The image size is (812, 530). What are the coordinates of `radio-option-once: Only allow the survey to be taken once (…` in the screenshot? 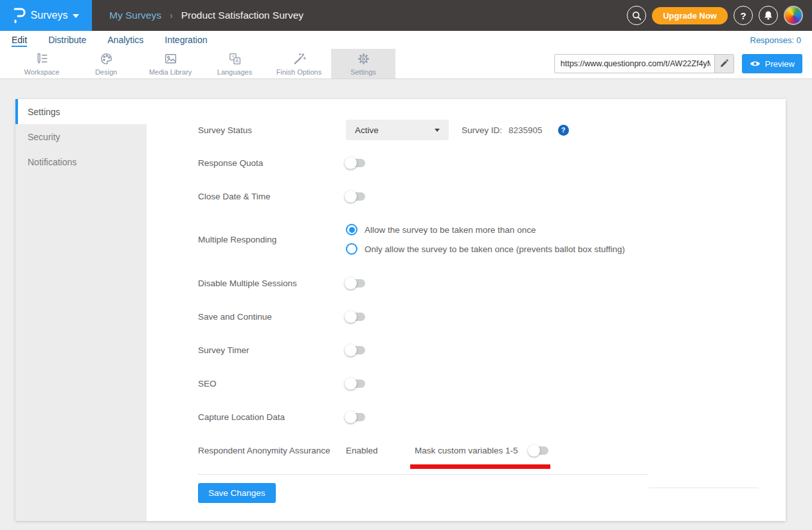 It's located at (485, 249).